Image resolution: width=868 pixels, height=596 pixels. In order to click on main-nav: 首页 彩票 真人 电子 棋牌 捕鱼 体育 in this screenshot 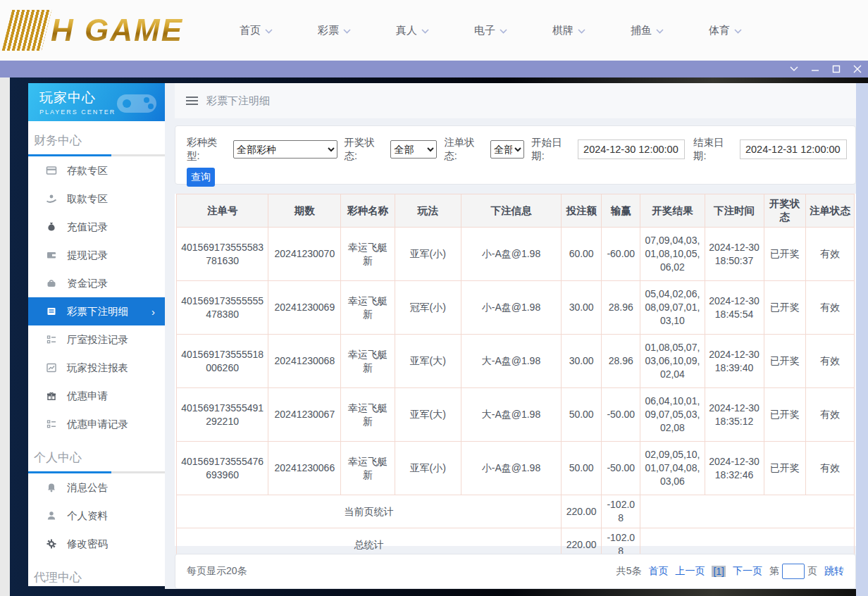, I will do `click(490, 31)`.